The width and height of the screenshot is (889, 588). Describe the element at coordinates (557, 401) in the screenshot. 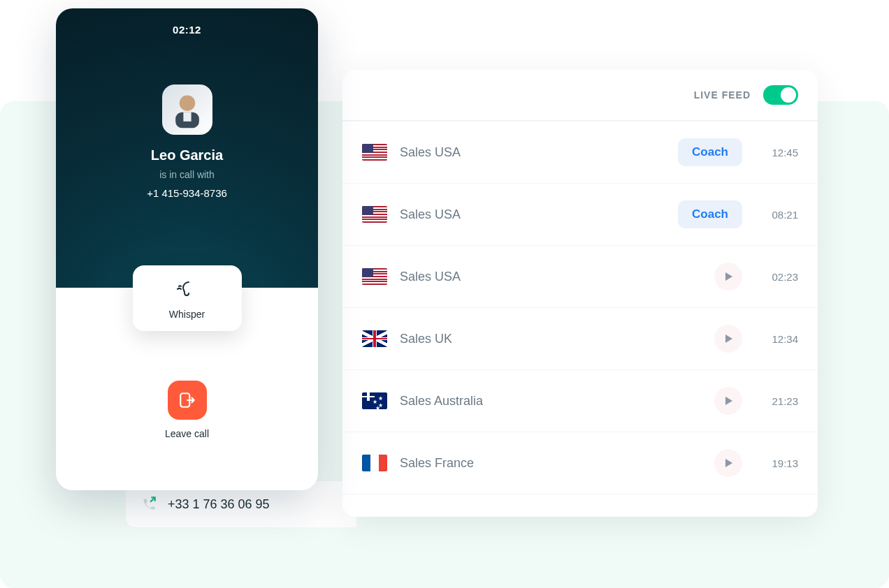

I see `feed-row-label: Sales Australia` at that location.